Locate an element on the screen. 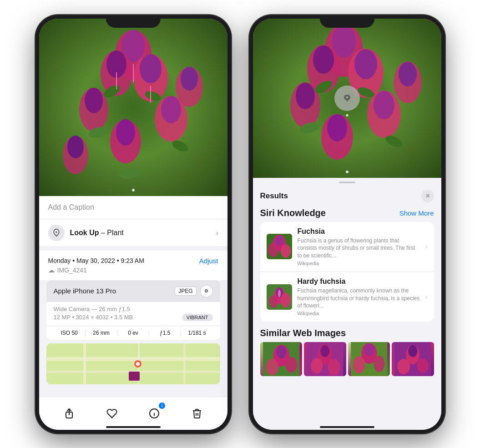  hardy-fuchsia-thumbnail is located at coordinates (279, 297).